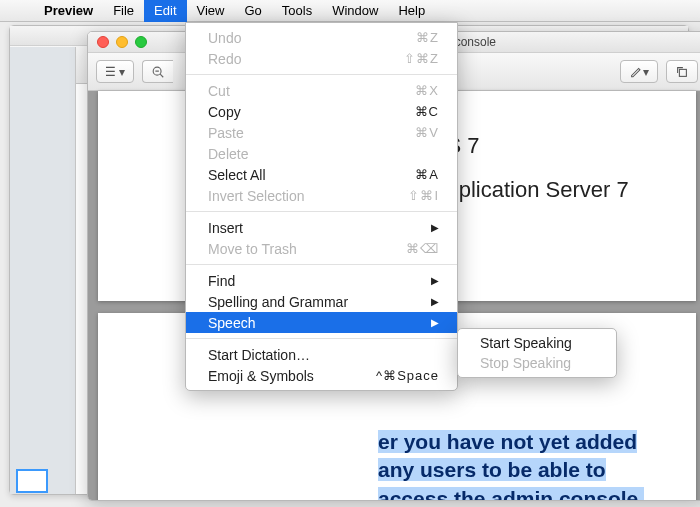 The image size is (700, 507). I want to click on markup-button: ▾, so click(639, 72).